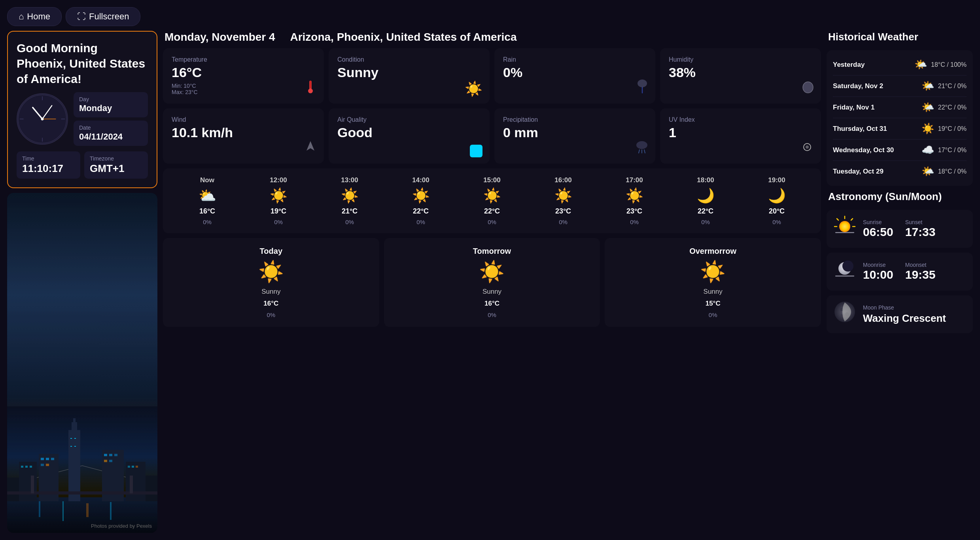 The width and height of the screenshot is (980, 540). What do you see at coordinates (207, 211) in the screenshot?
I see `hour-temp-now: 16°C` at bounding box center [207, 211].